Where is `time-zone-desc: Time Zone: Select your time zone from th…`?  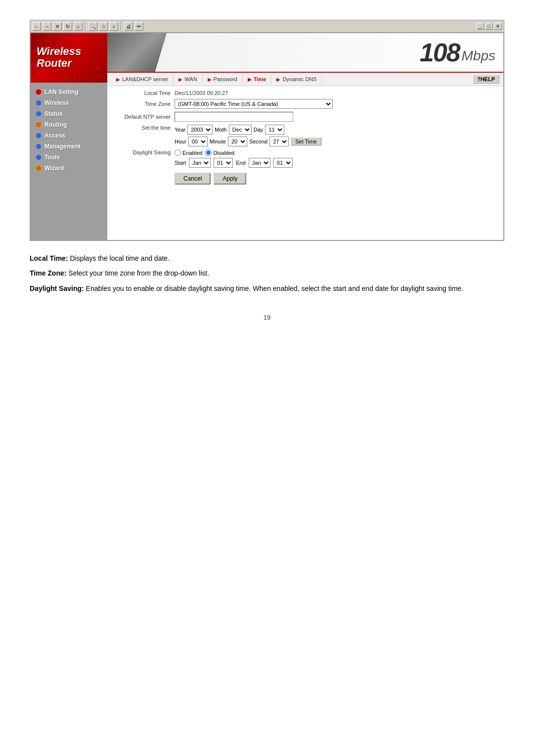 time-zone-desc: Time Zone: Select your time zone from th… is located at coordinates (267, 273).